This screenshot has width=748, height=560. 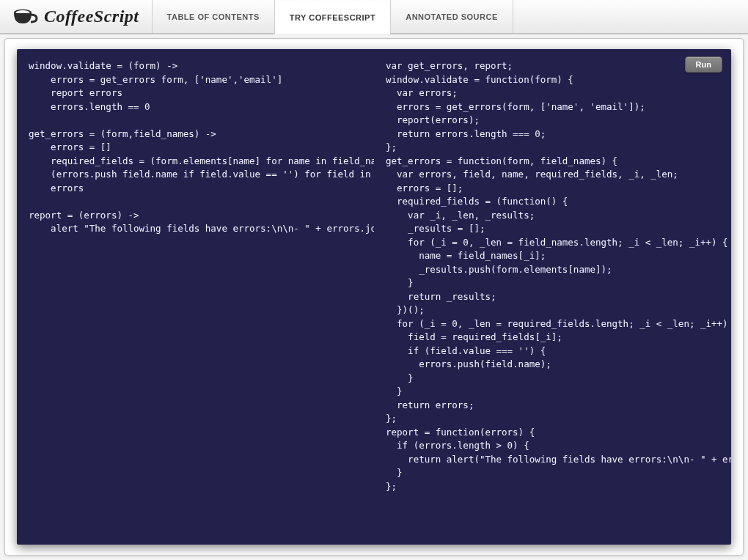 I want to click on top-toolbar: CoffeeScript TABLE OF CONTENTS TRY COFFE…, so click(x=374, y=17).